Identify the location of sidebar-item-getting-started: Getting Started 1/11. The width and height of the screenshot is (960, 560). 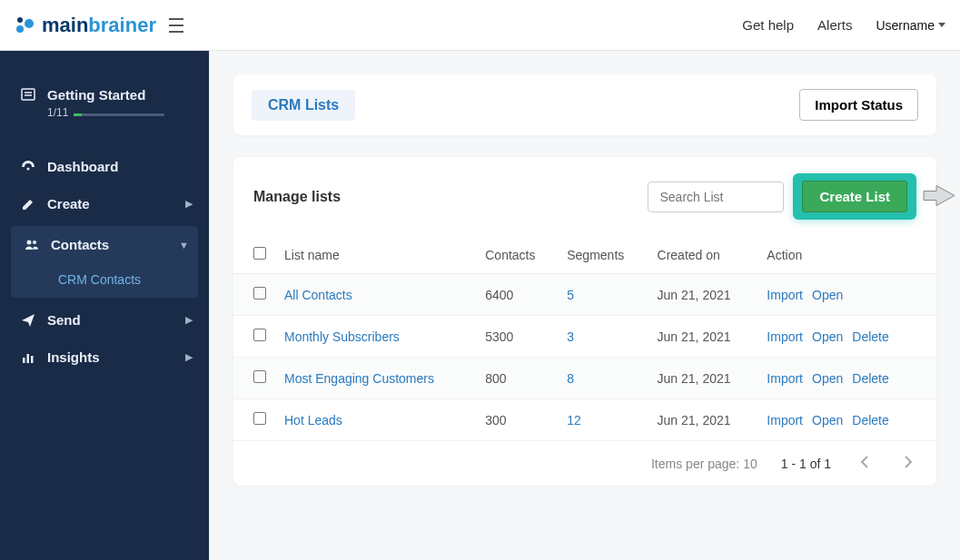
(104, 103).